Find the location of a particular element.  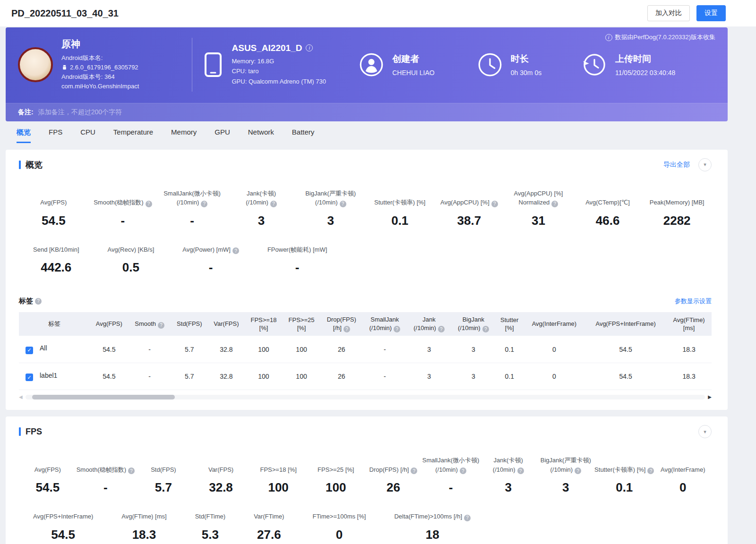

scrollbar-thumb is located at coordinates (103, 397).